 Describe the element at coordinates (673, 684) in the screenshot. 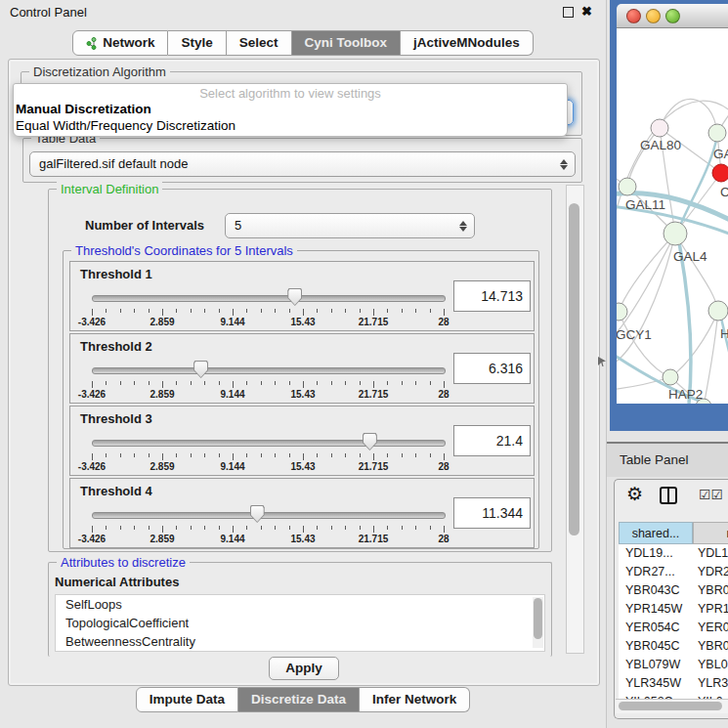

I see `table-row: YLR345WYLR3` at that location.